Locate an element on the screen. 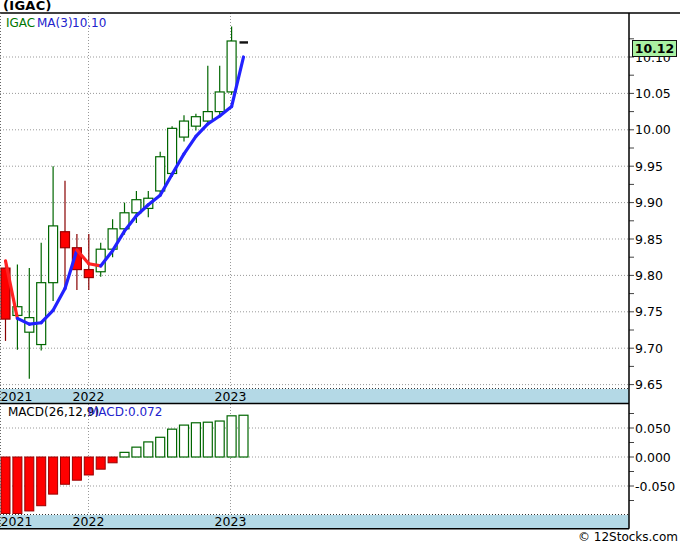 The height and width of the screenshot is (546, 680). macd-legend-label: MACD(26,12,9) is located at coordinates (54, 412).